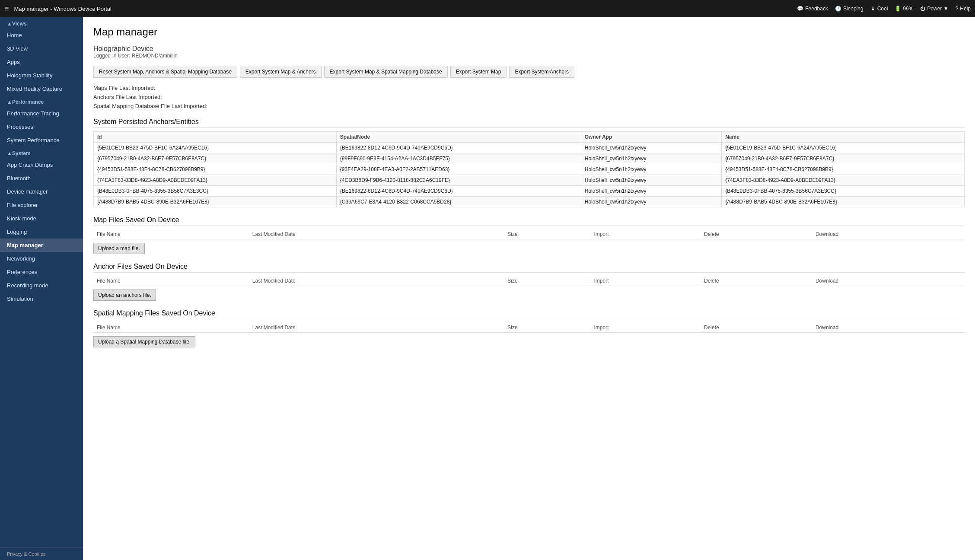  What do you see at coordinates (41, 23) in the screenshot?
I see `sidebar-views-header: ▲Views` at bounding box center [41, 23].